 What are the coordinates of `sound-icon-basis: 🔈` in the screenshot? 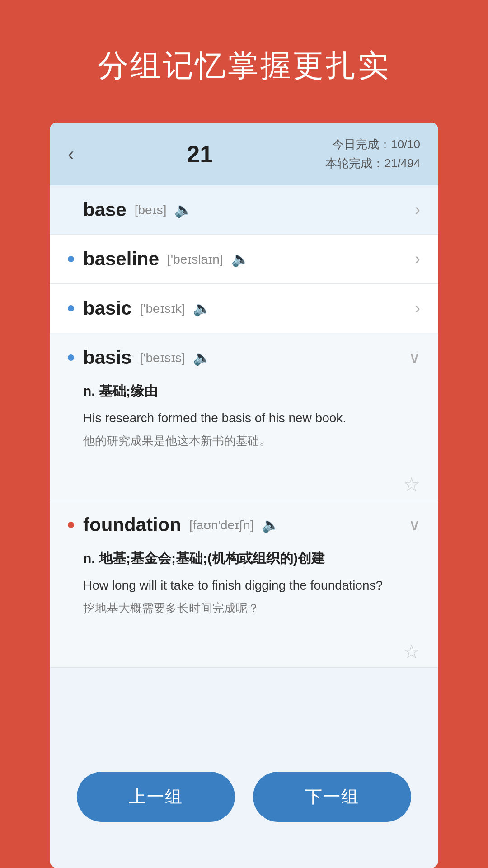 It's located at (202, 358).